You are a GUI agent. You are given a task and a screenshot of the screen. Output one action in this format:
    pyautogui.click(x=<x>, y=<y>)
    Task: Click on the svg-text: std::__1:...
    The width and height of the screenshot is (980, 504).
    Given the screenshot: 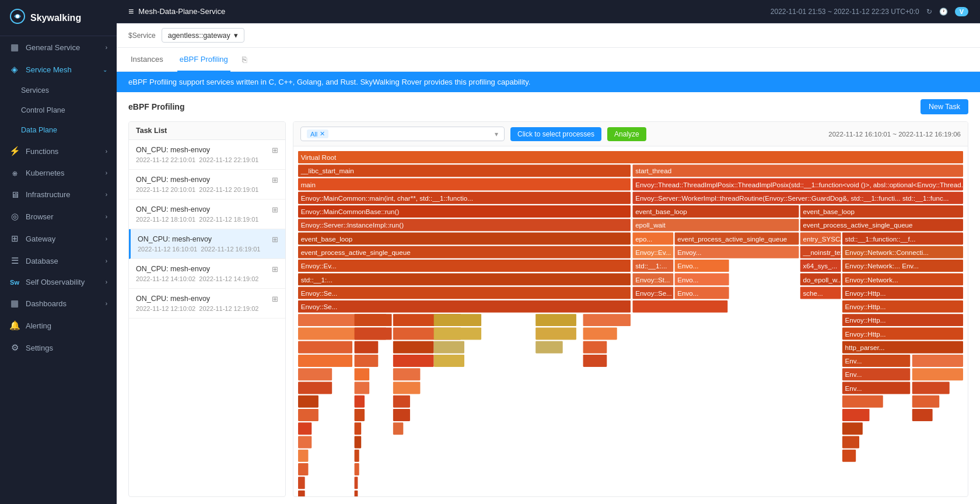 What is the action you would take?
    pyautogui.click(x=651, y=266)
    